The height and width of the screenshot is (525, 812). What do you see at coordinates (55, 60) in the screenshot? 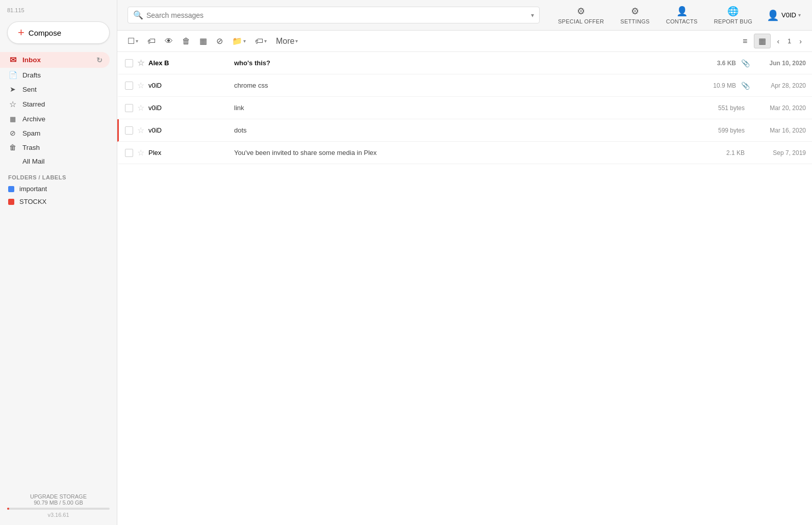
I see `nav-inbox: ✉ Inbox ↻` at bounding box center [55, 60].